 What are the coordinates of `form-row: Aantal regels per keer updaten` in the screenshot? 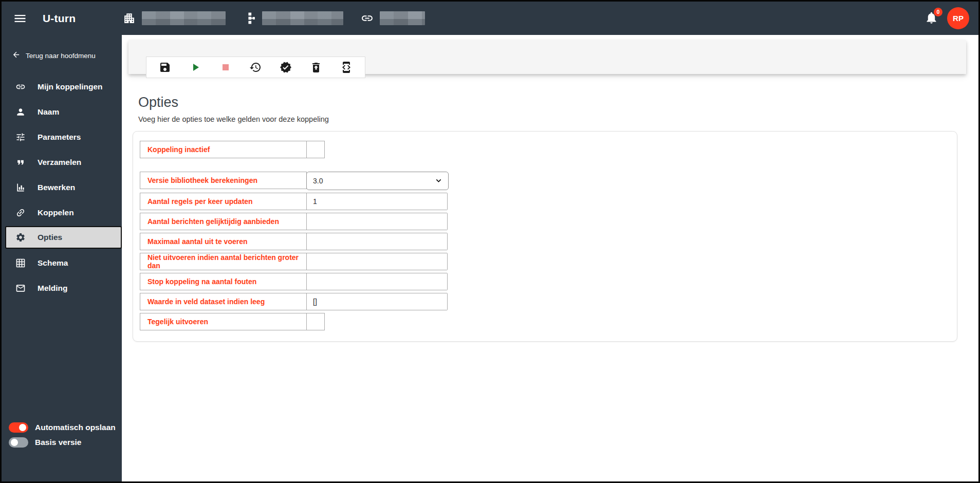 It's located at (548, 201).